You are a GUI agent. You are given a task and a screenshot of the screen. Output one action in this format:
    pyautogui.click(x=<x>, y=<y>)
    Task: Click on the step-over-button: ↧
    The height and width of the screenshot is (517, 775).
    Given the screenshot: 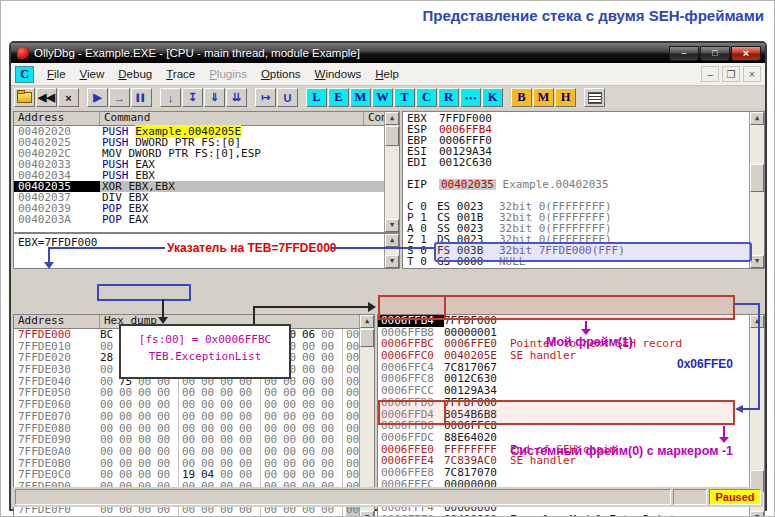 What is the action you would take?
    pyautogui.click(x=192, y=98)
    